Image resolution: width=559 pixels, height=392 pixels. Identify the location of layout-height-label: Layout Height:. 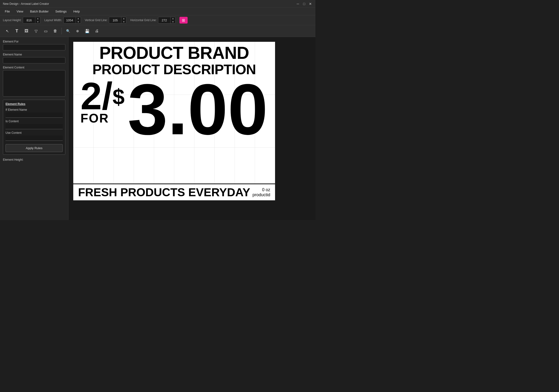
(12, 20).